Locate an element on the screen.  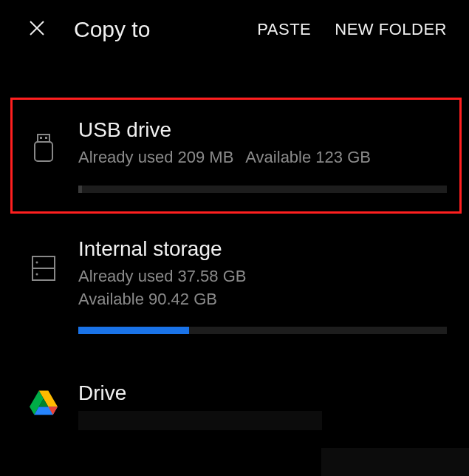
storage-used: Already used 37.58 GB is located at coordinates (263, 276).